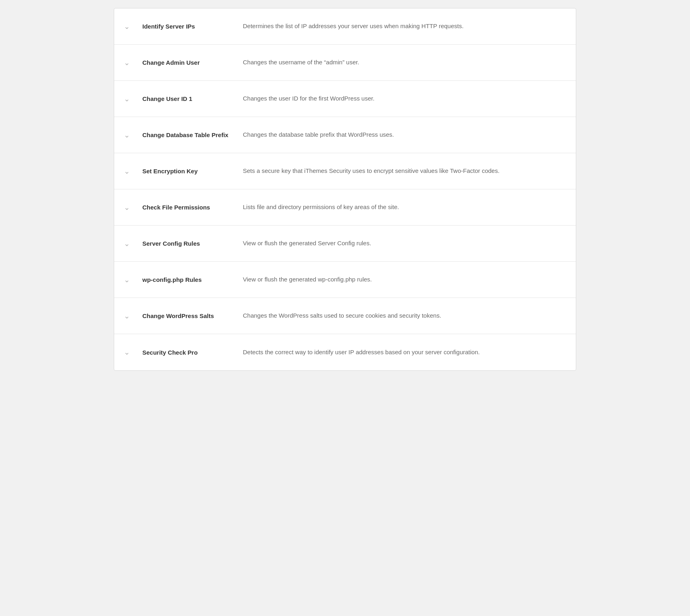 This screenshot has width=690, height=616. I want to click on title-change-wordpress-salts: Change WordPress Salts, so click(187, 316).